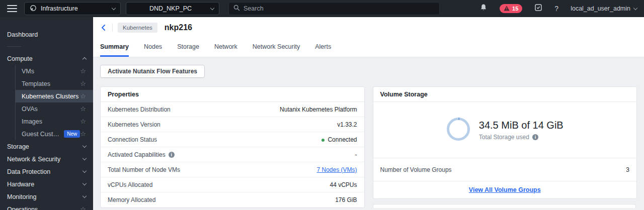 Image resolution: width=644 pixels, height=210 pixels. Describe the element at coordinates (504, 206) in the screenshot. I see `next-widget-card-edge` at that location.